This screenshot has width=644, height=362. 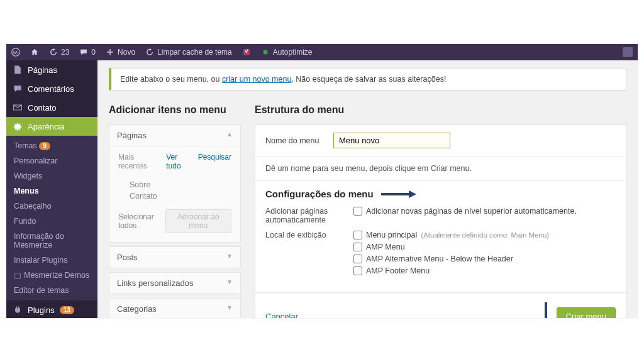 I want to click on sidebar-item-comentarios: Comentários, so click(x=52, y=89).